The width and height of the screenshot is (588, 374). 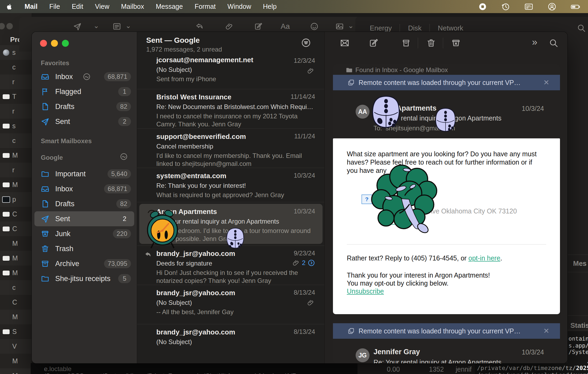 What do you see at coordinates (506, 7) in the screenshot?
I see `time-machine-icon` at bounding box center [506, 7].